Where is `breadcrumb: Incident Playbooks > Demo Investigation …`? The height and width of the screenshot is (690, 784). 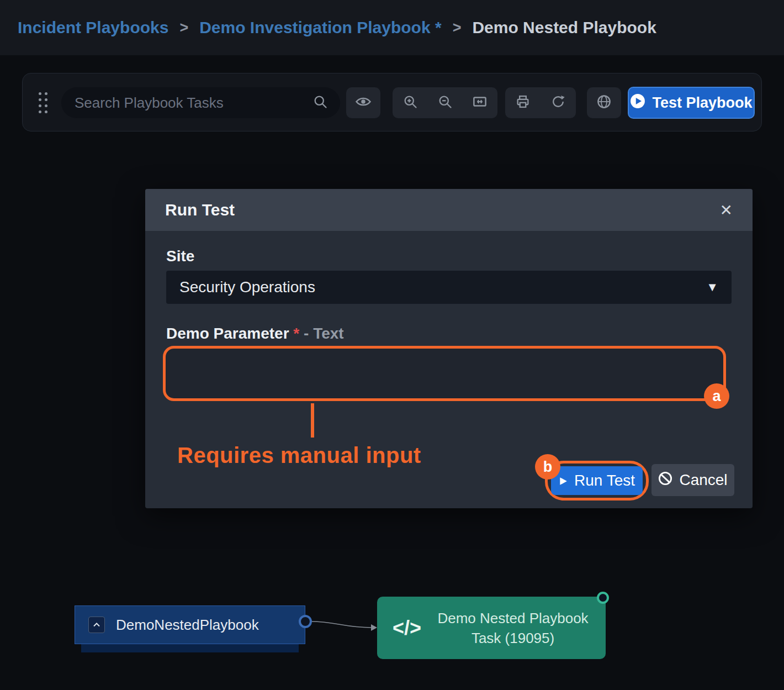 breadcrumb: Incident Playbooks > Demo Investigation … is located at coordinates (392, 28).